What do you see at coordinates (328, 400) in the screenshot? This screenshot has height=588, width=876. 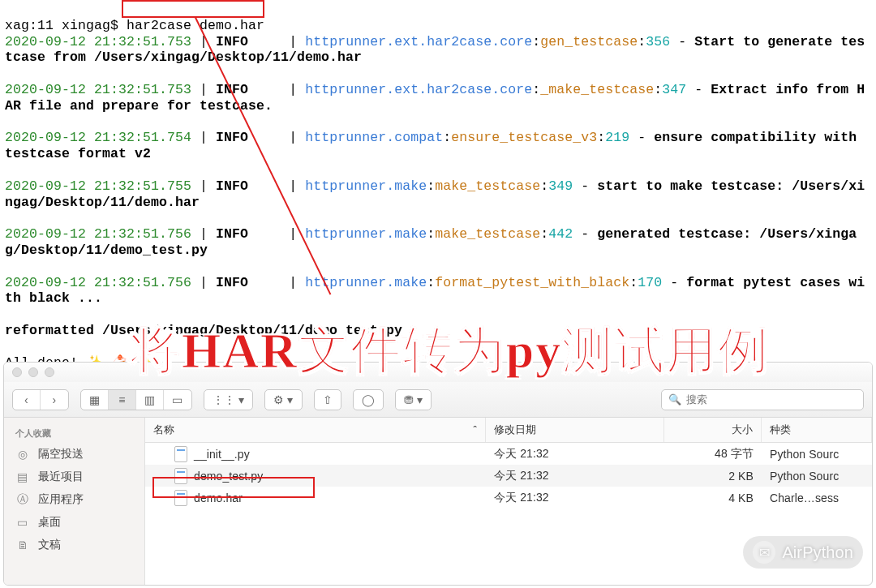 I see `share-button: ⇧` at bounding box center [328, 400].